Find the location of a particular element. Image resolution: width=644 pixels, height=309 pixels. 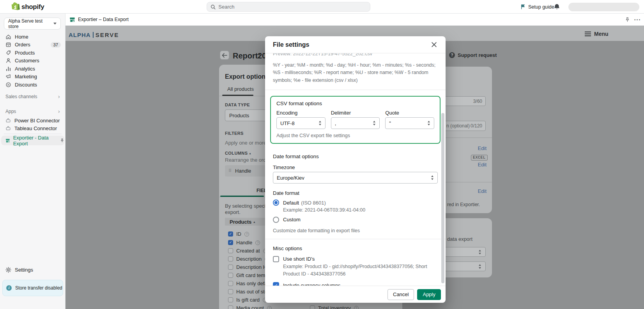

encoding-select: UTF-8 is located at coordinates (301, 123).